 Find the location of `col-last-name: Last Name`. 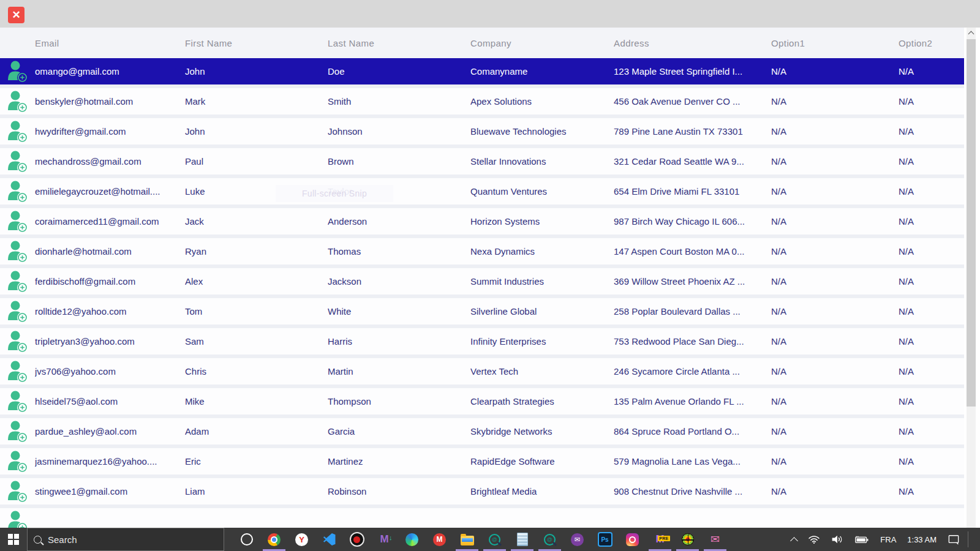

col-last-name: Last Name is located at coordinates (399, 43).